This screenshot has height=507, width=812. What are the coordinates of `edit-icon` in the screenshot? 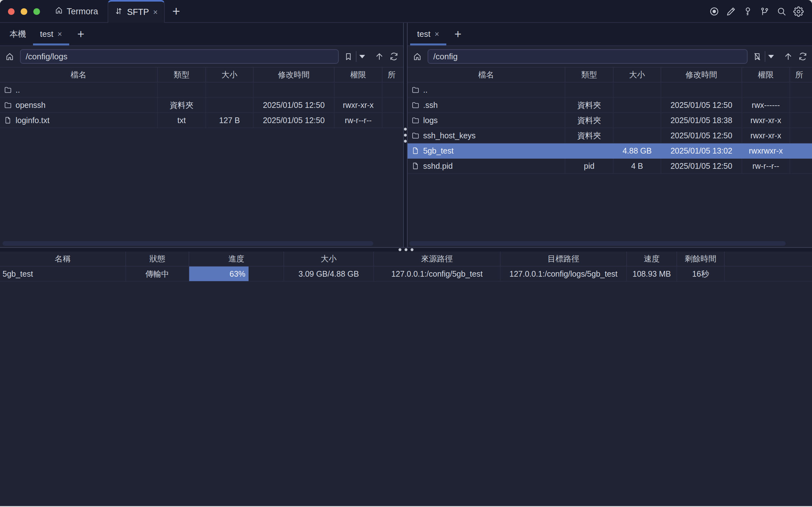 It's located at (731, 11).